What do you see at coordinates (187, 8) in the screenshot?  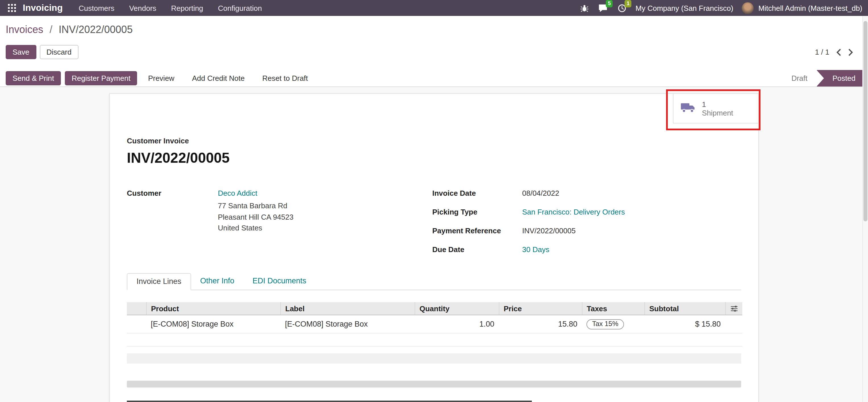 I see `menu-reporting: Reporting` at bounding box center [187, 8].